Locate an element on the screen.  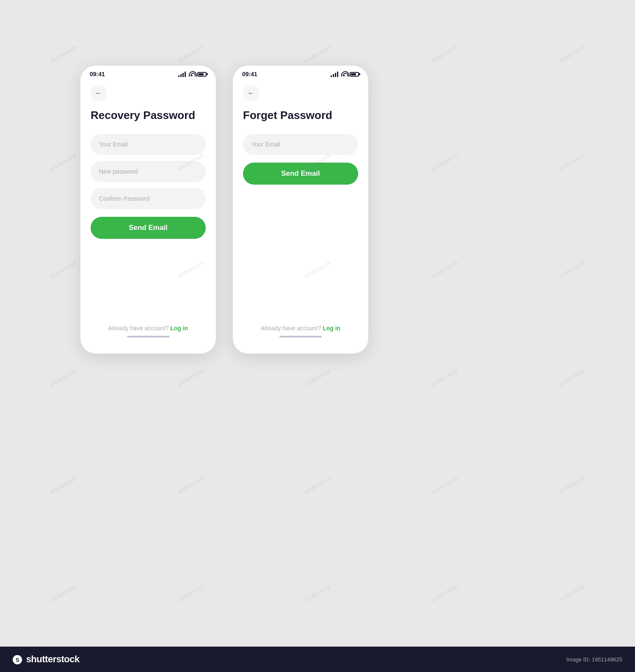
login-link-left: Log in is located at coordinates (179, 328).